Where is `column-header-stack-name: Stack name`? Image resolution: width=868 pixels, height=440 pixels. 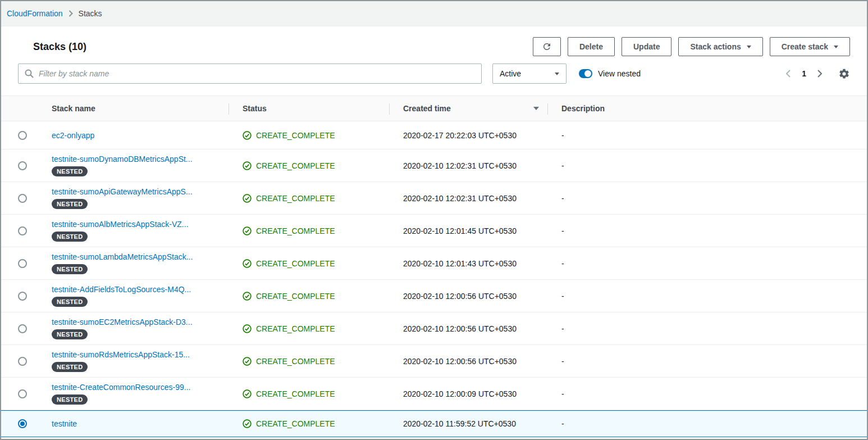 column-header-stack-name: Stack name is located at coordinates (134, 108).